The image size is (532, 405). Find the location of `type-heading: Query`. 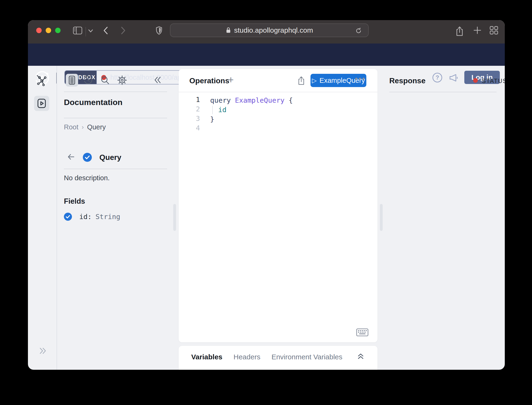

type-heading: Query is located at coordinates (110, 157).